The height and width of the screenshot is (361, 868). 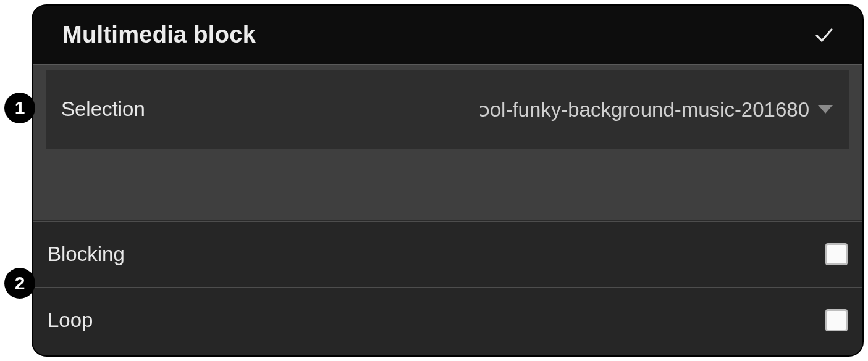 What do you see at coordinates (103, 109) in the screenshot?
I see `selection-label: Selection` at bounding box center [103, 109].